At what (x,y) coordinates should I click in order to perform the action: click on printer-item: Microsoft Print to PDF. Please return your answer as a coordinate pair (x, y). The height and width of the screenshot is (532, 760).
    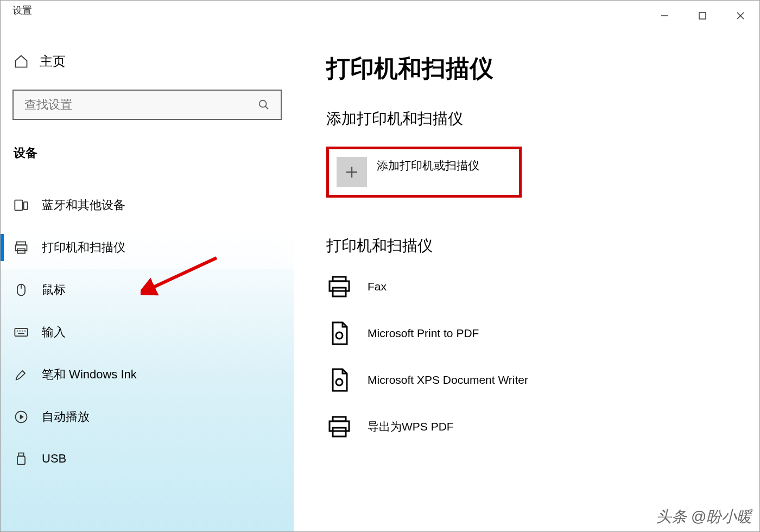
    Looking at the image, I should click on (527, 333).